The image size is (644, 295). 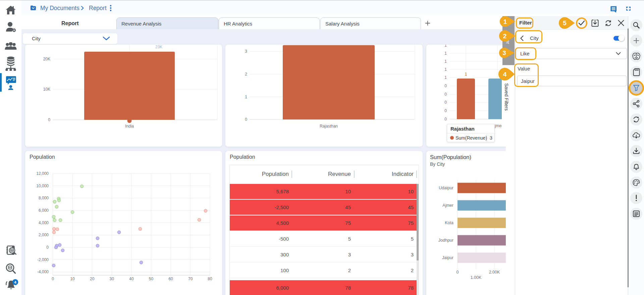 I want to click on svg-text: 60, so click(x=171, y=279).